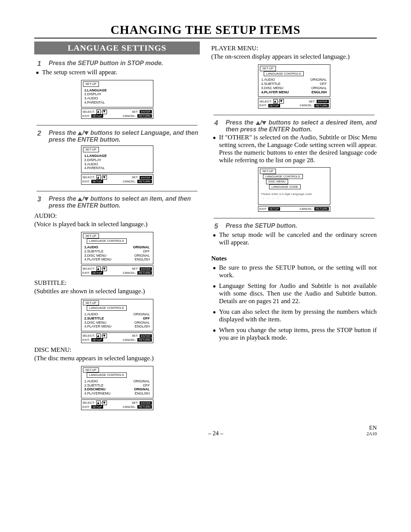 Image resolution: width=411 pixels, height=532 pixels. Describe the element at coordinates (294, 48) in the screenshot. I see `player-heading: PLAYER MENU:` at that location.